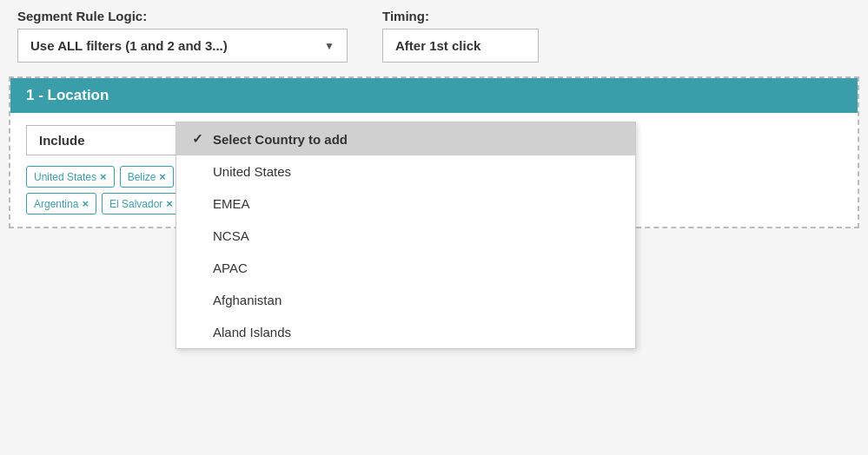 Image resolution: width=868 pixels, height=455 pixels. I want to click on segment-rule-group: Segment Rule Logic: Use ALL filters (1 a…, so click(182, 36).